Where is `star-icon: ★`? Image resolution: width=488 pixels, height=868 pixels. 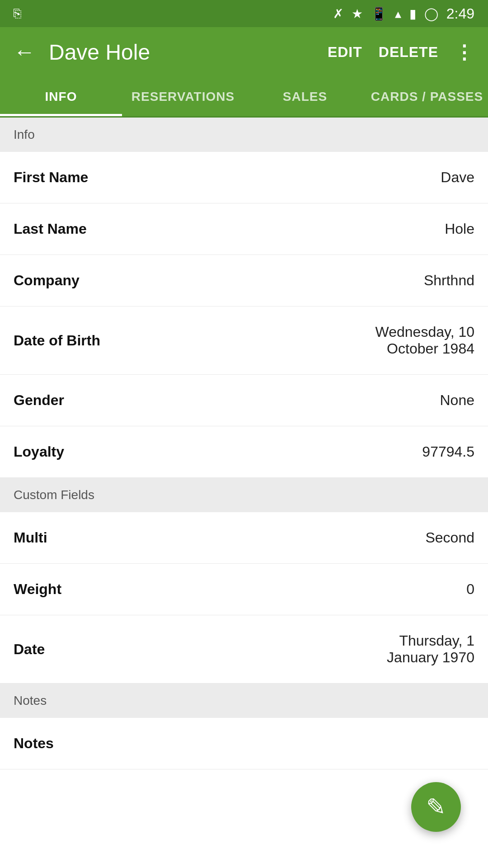 star-icon: ★ is located at coordinates (357, 14).